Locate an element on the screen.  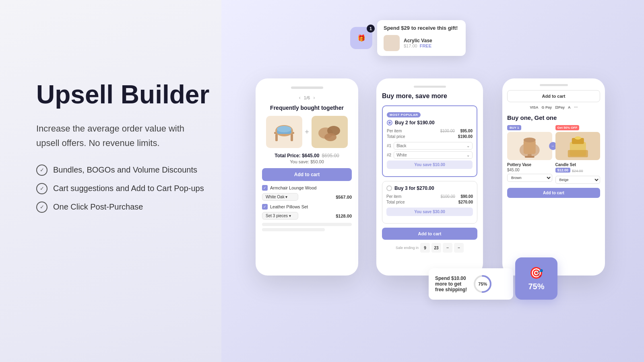
offer-2-radio is located at coordinates (389, 188).